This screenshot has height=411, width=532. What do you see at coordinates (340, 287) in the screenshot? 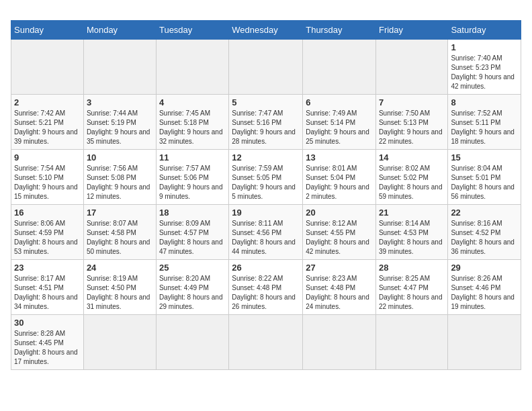
I see `calendar-day-cell: 27Sunrise: 8:23 AM Sunset: 4:48 PM Dayli…` at bounding box center [340, 287].